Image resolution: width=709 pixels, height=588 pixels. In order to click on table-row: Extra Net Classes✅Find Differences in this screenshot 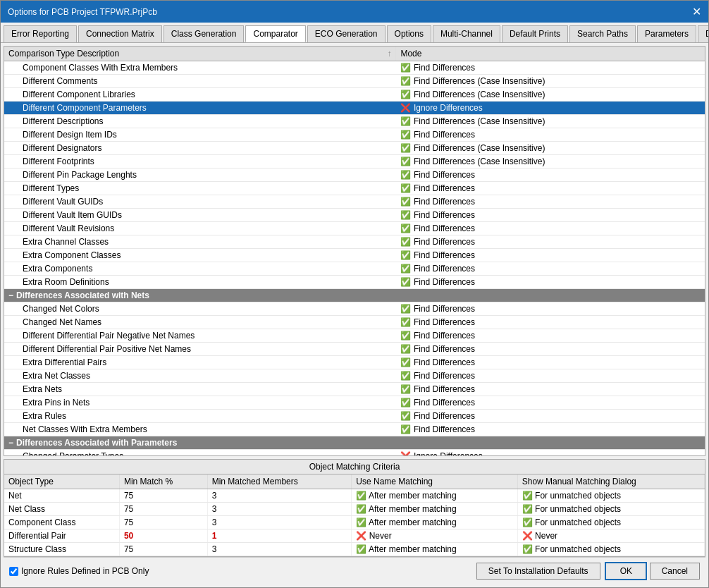, I will do `click(354, 376)`.